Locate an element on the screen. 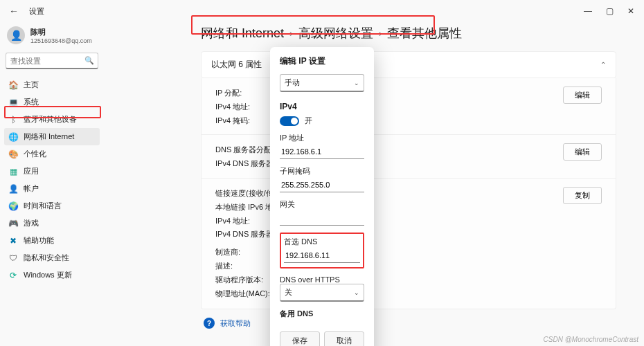 The height and width of the screenshot is (346, 644). ipv4-toggle is located at coordinates (289, 121).